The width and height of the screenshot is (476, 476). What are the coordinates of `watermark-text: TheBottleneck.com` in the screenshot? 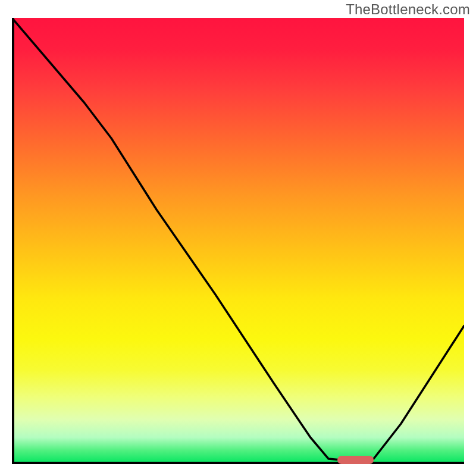 It's located at (408, 10).